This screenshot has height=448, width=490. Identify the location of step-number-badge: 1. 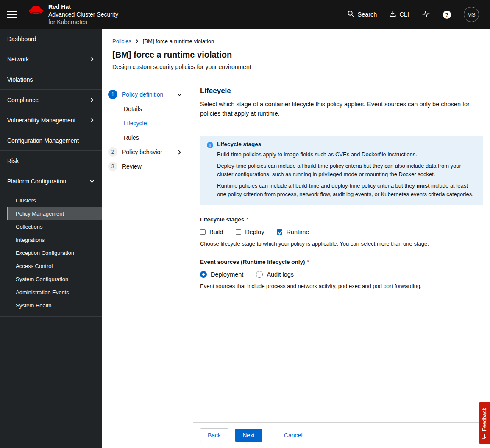
(113, 94).